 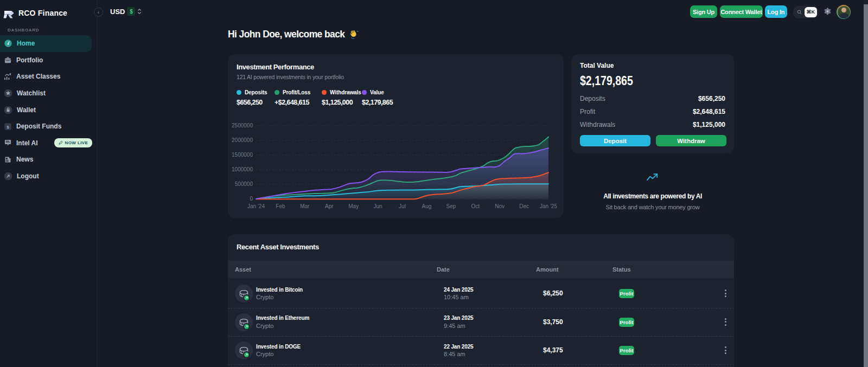 I want to click on svg-text: 500000, so click(x=244, y=184).